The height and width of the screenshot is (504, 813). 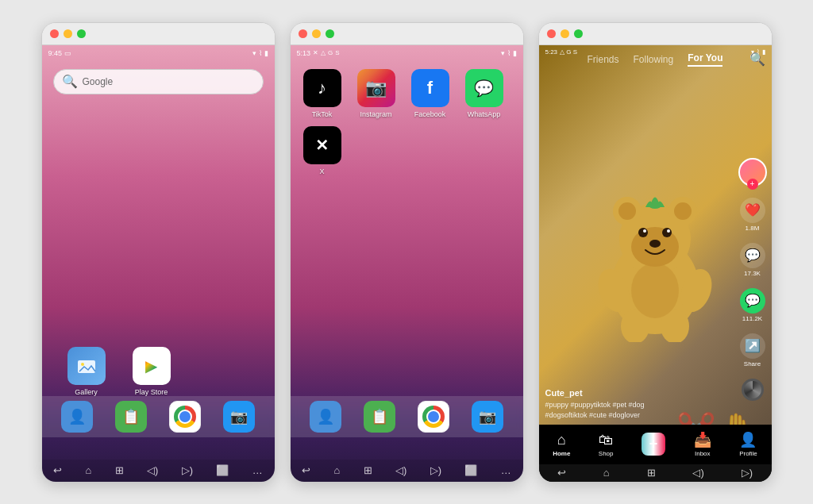 What do you see at coordinates (401, 470) in the screenshot?
I see `vol-down-btn-2: ◁)` at bounding box center [401, 470].